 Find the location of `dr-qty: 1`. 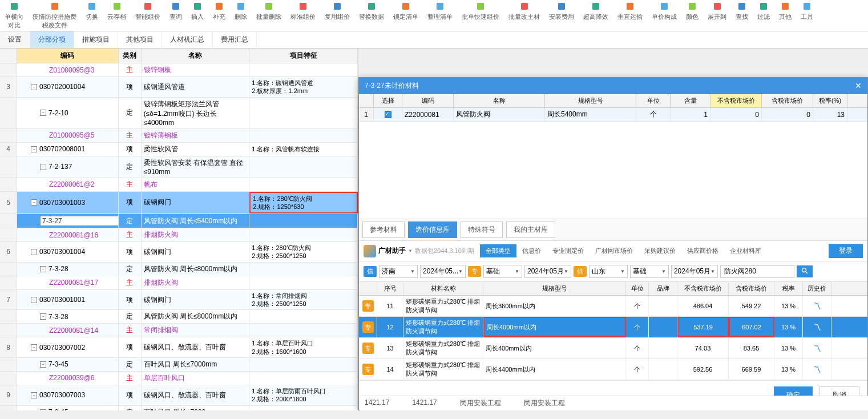

dr-qty: 1 is located at coordinates (691, 114).